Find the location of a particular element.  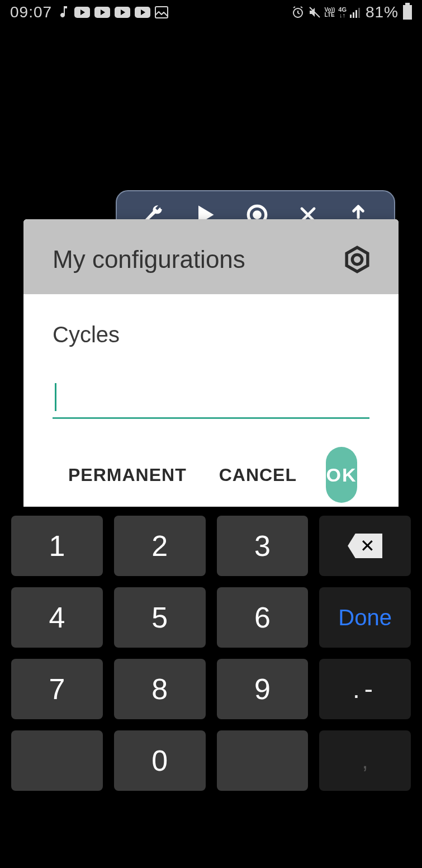

4g-icon: 4G↓↑ is located at coordinates (342, 12).